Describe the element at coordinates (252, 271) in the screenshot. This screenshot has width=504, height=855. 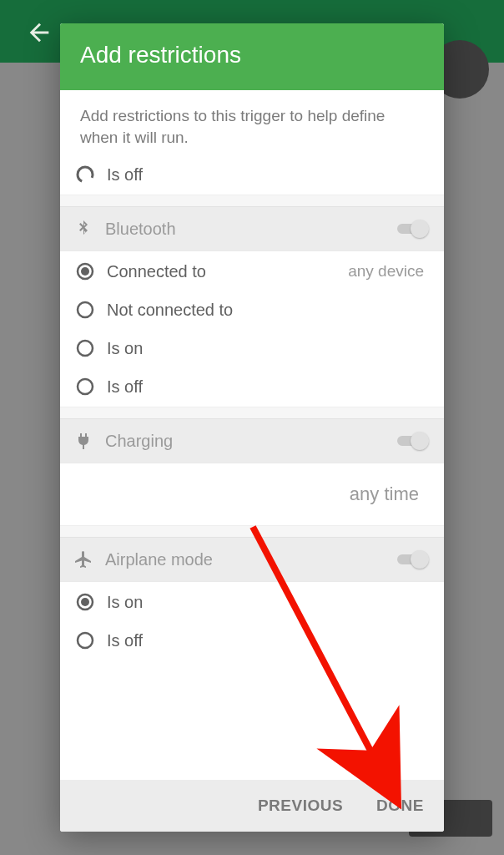
I see `radio-option-connected-to: Connected to any device` at that location.